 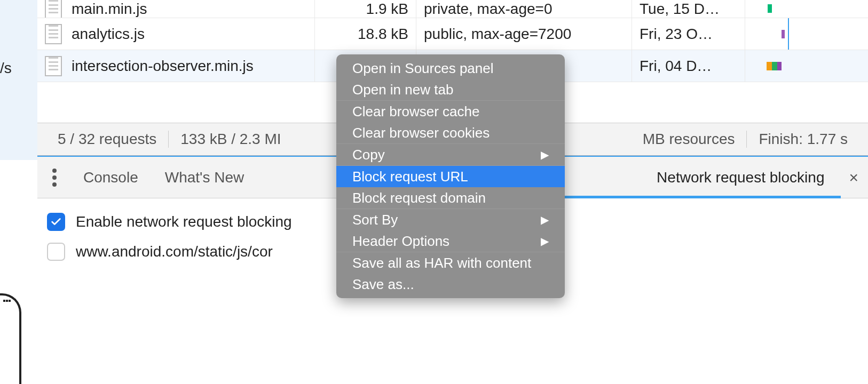 I want to click on ctx-label: Sort By, so click(x=375, y=220).